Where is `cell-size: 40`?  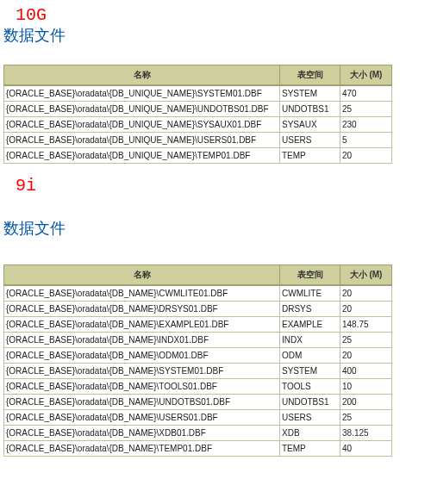
cell-size: 40 is located at coordinates (366, 449).